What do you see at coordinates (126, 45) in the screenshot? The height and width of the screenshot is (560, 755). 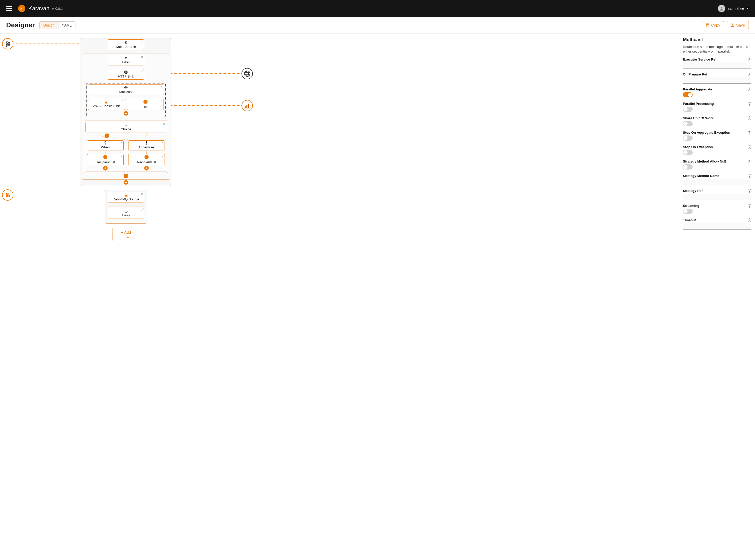 I see `node-kafka-source: × Kafka Source` at bounding box center [126, 45].